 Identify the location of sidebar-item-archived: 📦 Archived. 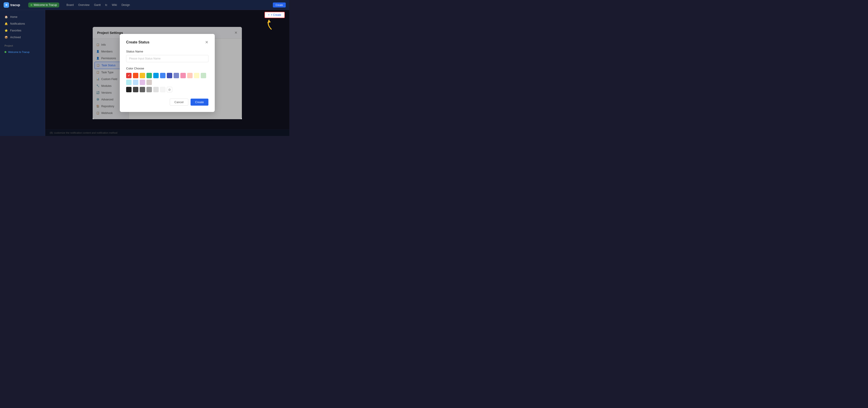
(22, 37).